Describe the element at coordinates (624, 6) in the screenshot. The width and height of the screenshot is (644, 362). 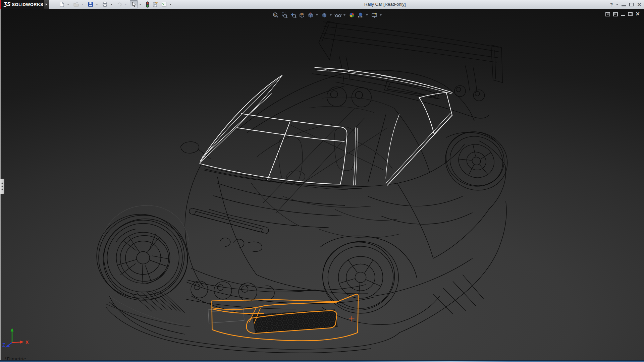
I see `minimize-button` at that location.